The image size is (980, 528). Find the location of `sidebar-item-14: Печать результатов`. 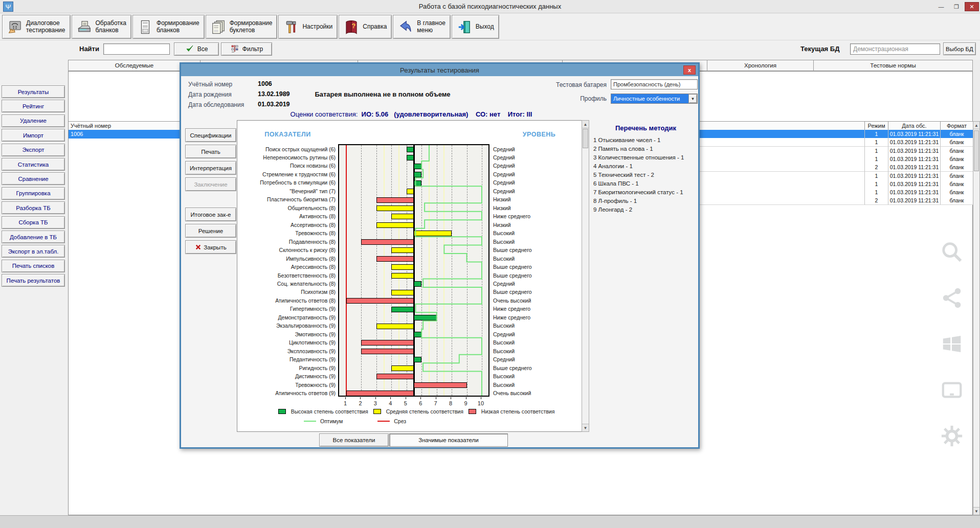

sidebar-item-14: Печать результатов is located at coordinates (33, 280).